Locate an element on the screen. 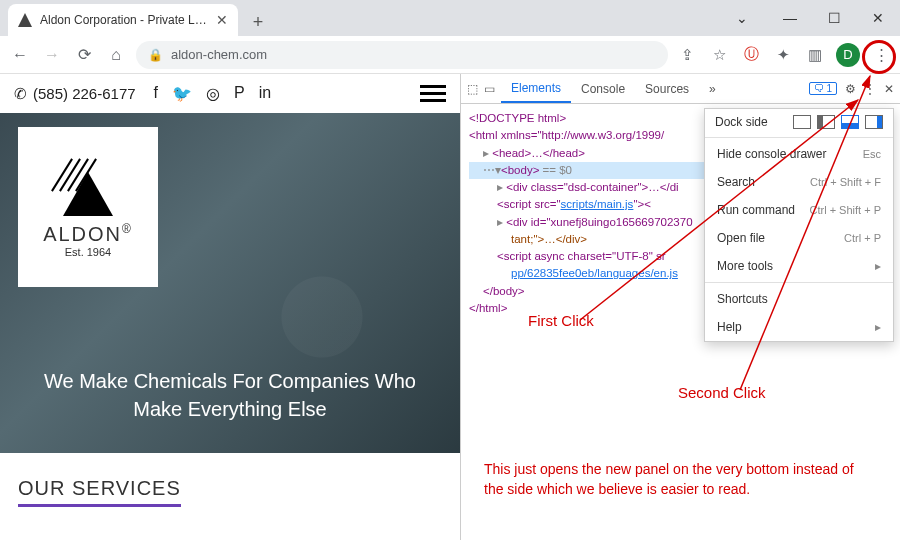  reload-button: ⟳ is located at coordinates (84, 55).